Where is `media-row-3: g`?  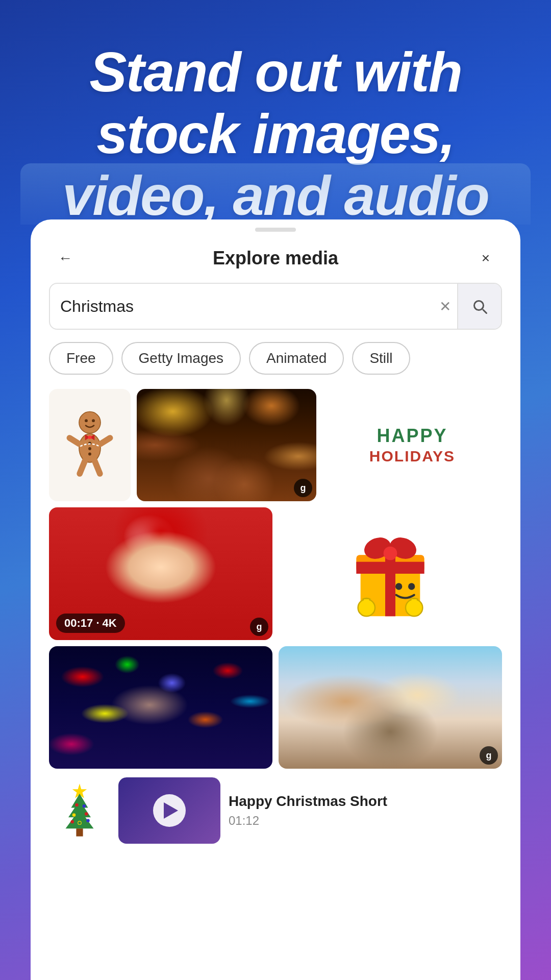 media-row-3: g is located at coordinates (276, 707).